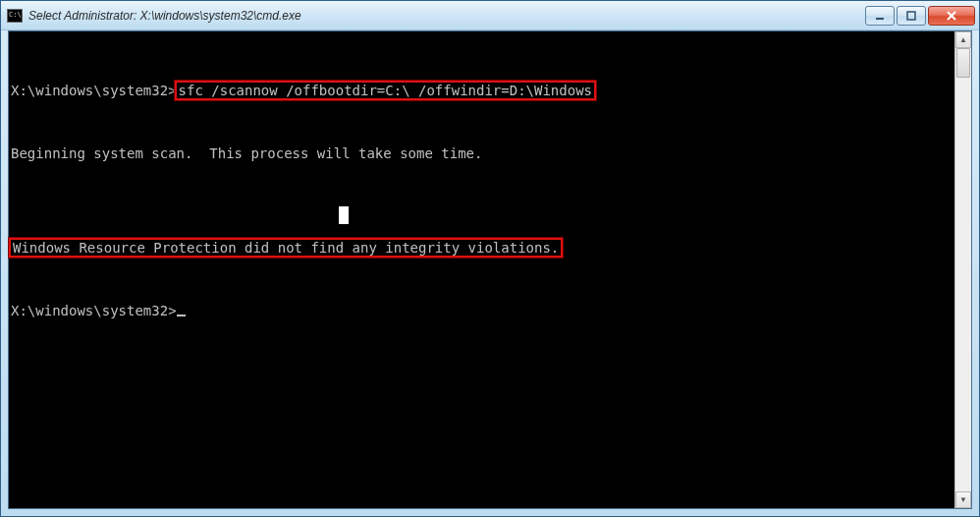 The width and height of the screenshot is (980, 517). Describe the element at coordinates (962, 269) in the screenshot. I see `vertical-scrollbar: ▲ ▼` at that location.